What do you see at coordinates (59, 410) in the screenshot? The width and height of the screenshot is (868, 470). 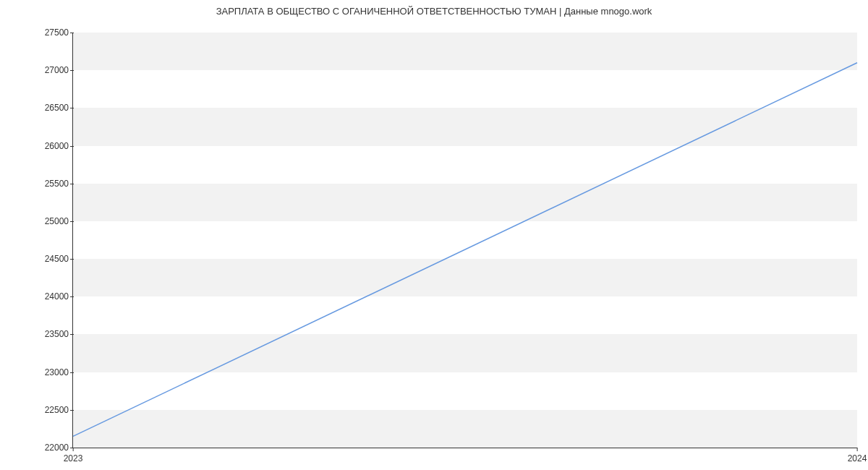 I see `y-tick-label: 22500` at bounding box center [59, 410].